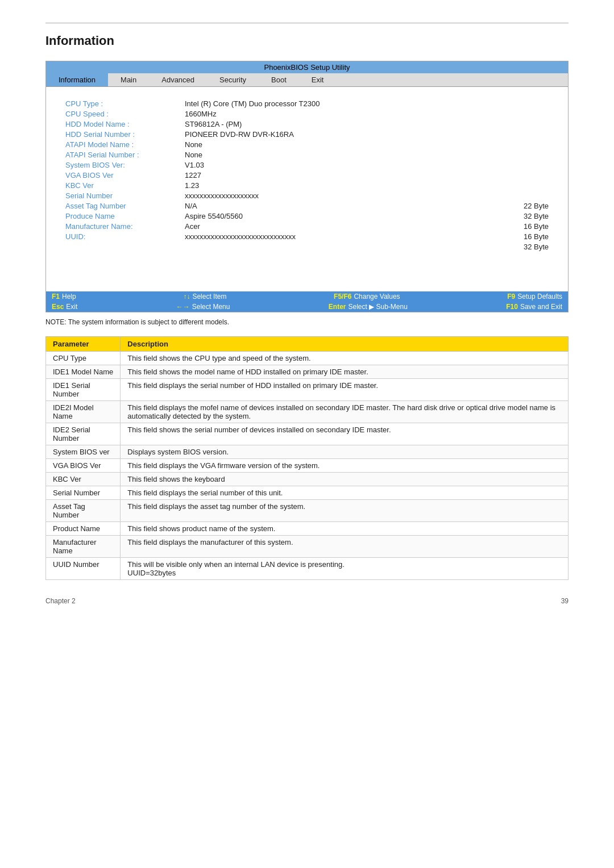  Describe the element at coordinates (307, 216) in the screenshot. I see `table-row: Produce Name Aspire 5540/5560 32 Byte` at that location.